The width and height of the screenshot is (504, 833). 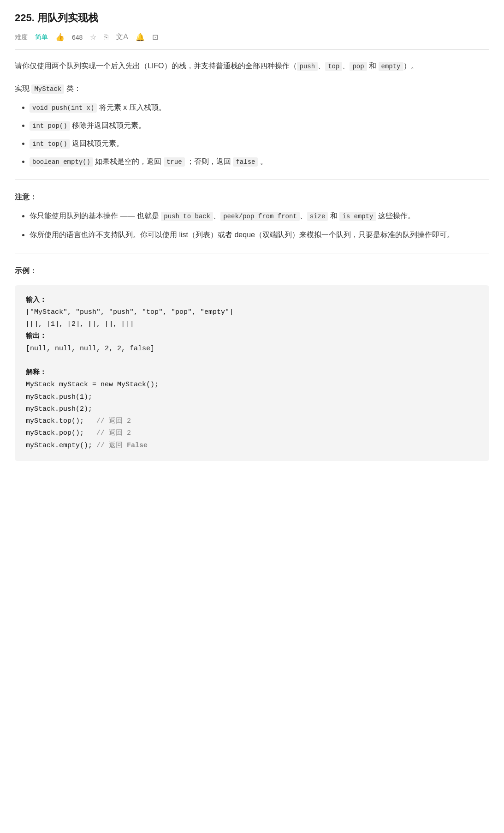 I want to click on code-false: false, so click(x=245, y=162).